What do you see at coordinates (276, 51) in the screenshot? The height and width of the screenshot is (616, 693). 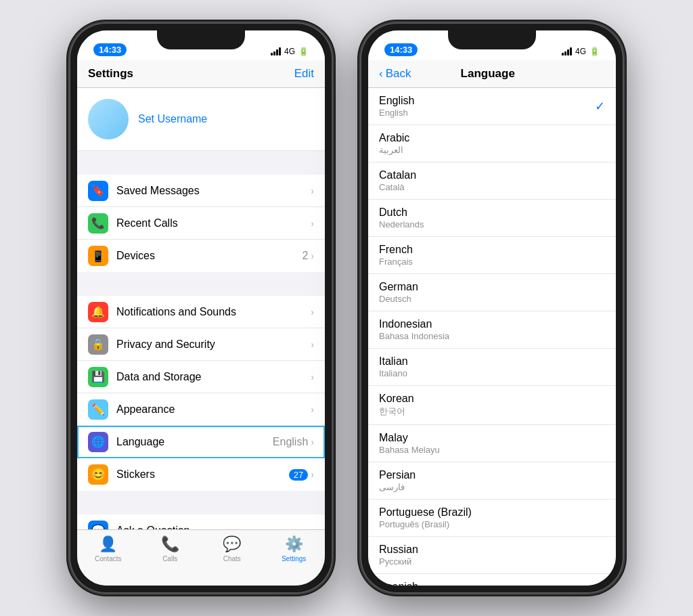 I see `signal-icon` at bounding box center [276, 51].